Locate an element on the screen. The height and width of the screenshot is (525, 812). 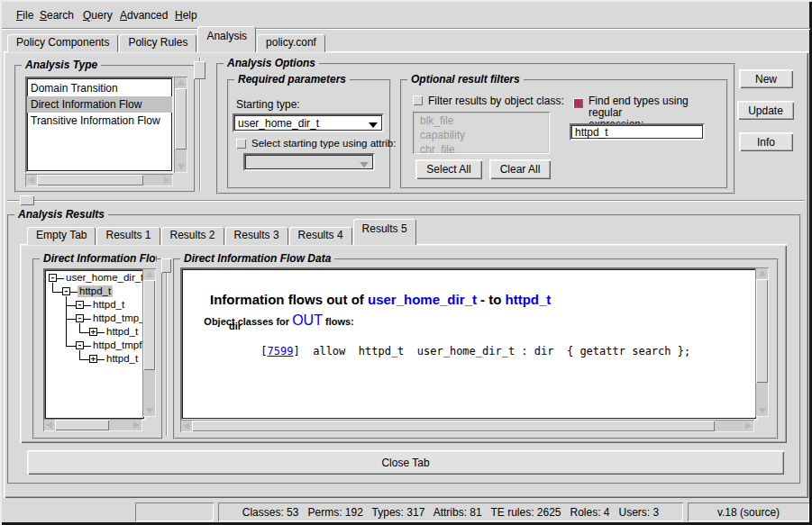
analysis-type-option-domain-transition: Domain Transition is located at coordinates (99, 88).